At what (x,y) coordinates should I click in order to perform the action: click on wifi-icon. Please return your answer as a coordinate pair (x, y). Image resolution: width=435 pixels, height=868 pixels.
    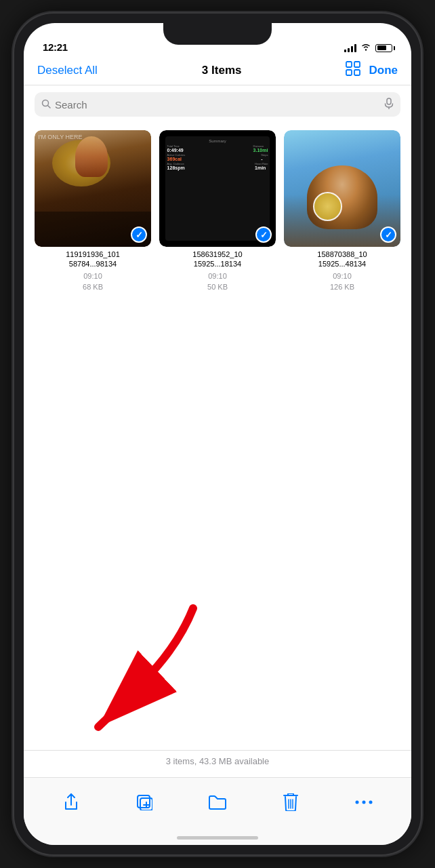
    Looking at the image, I should click on (366, 47).